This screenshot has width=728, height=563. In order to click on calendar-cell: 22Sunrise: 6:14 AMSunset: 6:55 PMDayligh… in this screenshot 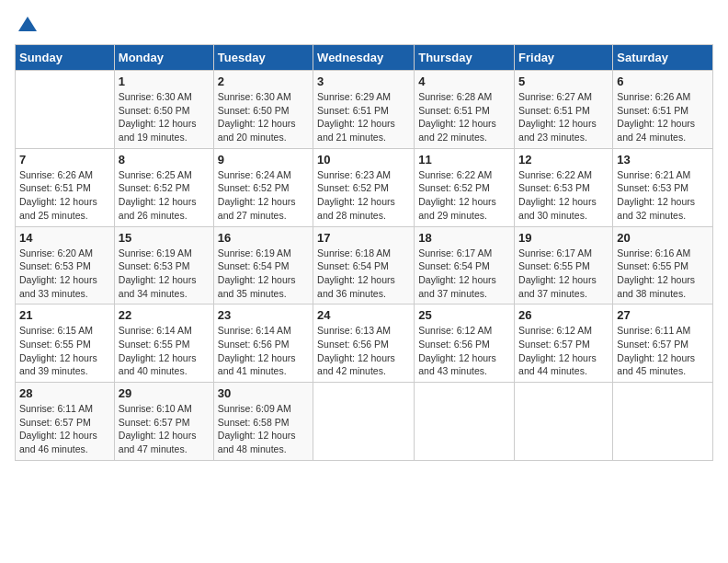, I will do `click(164, 344)`.